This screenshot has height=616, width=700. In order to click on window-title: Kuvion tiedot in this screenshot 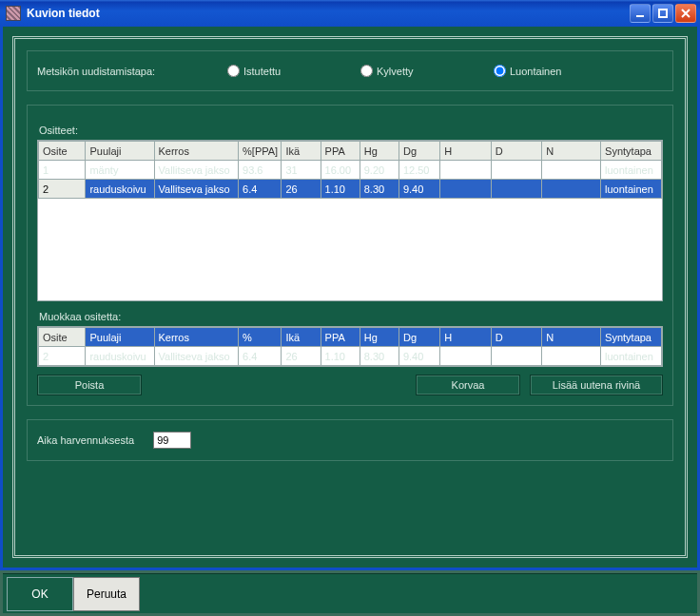, I will do `click(63, 13)`.